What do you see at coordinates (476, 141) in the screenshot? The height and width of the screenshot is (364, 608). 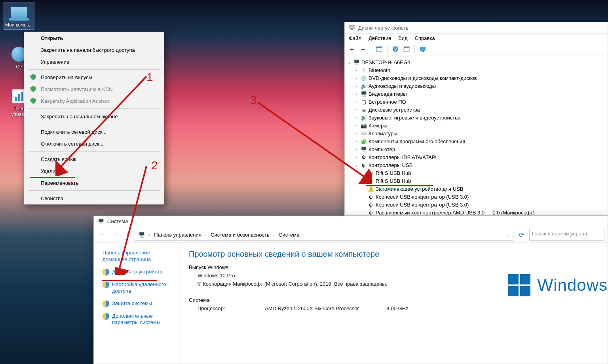 I see `tree-cat-softcomp: ›🧩Компоненты программного обеспечения` at bounding box center [476, 141].